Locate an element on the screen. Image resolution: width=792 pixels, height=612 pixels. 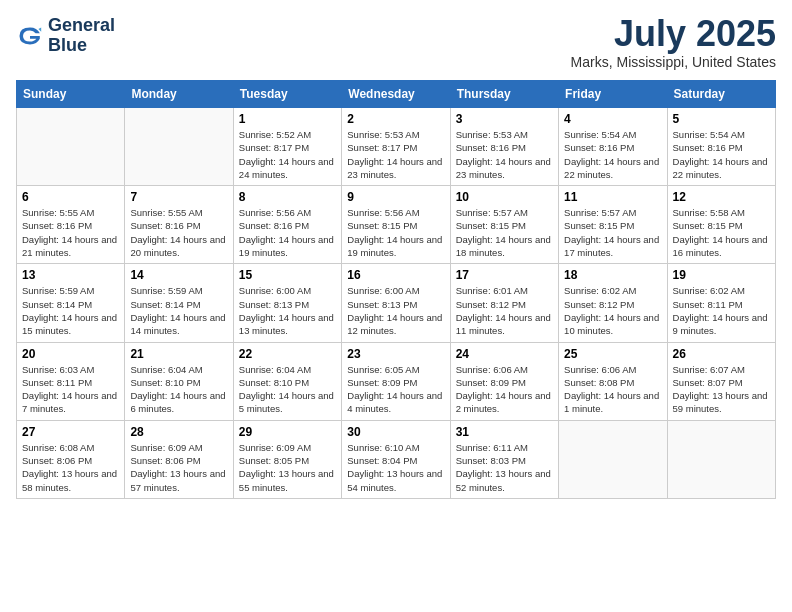
cell-info: Sunrise: 6:00 AM Sunset: 8:13 PM Dayligh… is located at coordinates (396, 310).